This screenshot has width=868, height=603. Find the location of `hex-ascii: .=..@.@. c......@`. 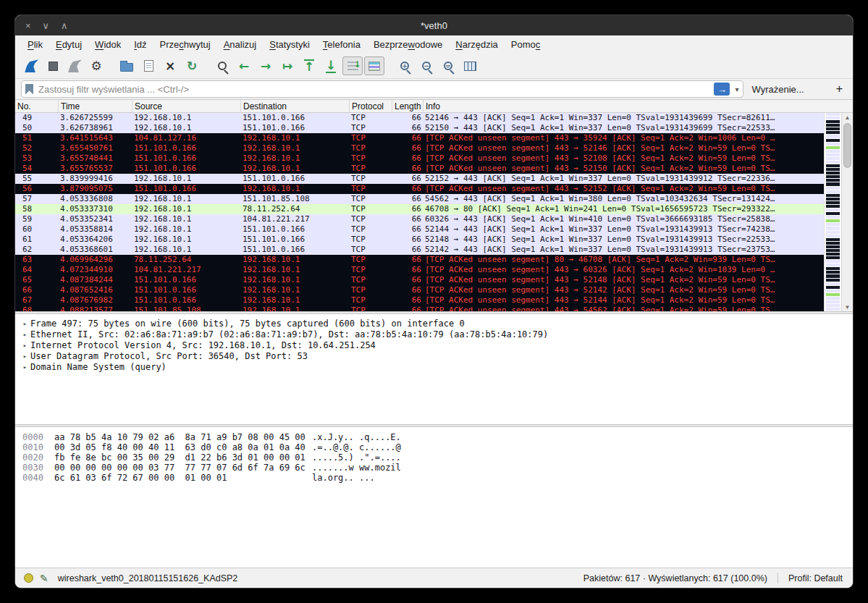

hex-ascii: .=..@.@. c......@ is located at coordinates (356, 447).